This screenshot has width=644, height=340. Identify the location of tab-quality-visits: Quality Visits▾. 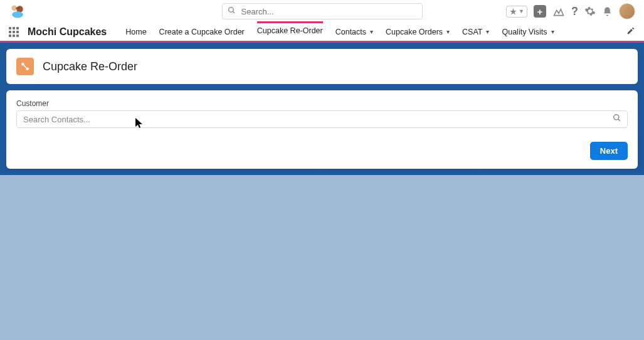
(528, 32).